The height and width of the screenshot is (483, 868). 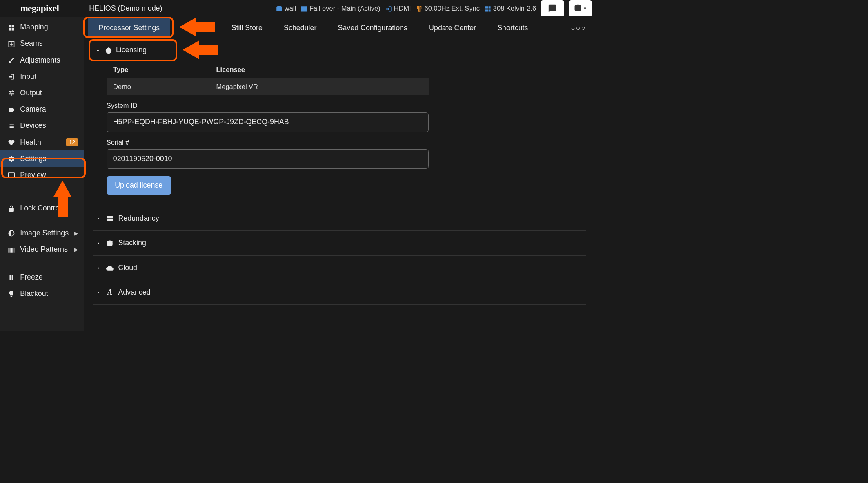 What do you see at coordinates (340, 243) in the screenshot?
I see `section-stacking: Stacking` at bounding box center [340, 243].